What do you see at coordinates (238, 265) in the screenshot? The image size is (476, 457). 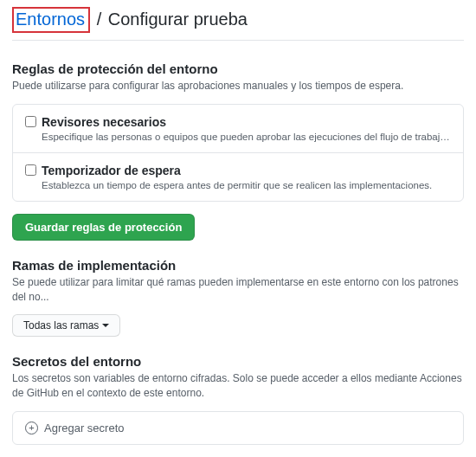 I see `branches-title: Ramas de implementación` at bounding box center [238, 265].